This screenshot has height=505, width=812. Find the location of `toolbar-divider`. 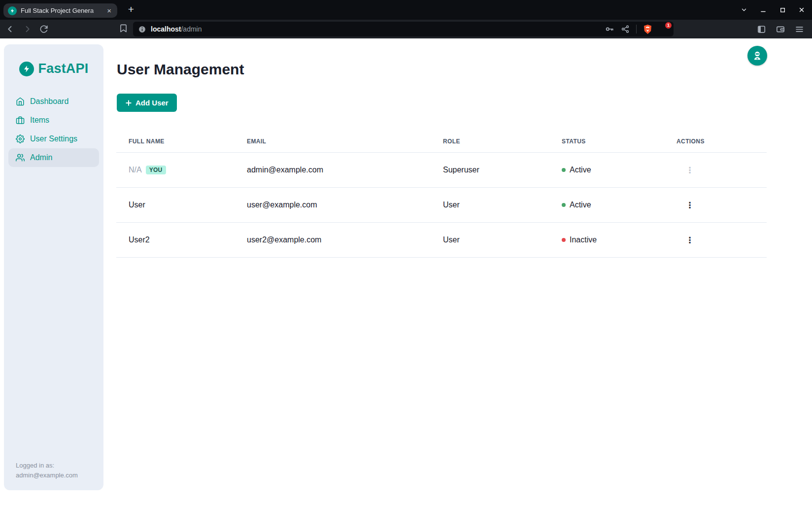

toolbar-divider is located at coordinates (637, 29).